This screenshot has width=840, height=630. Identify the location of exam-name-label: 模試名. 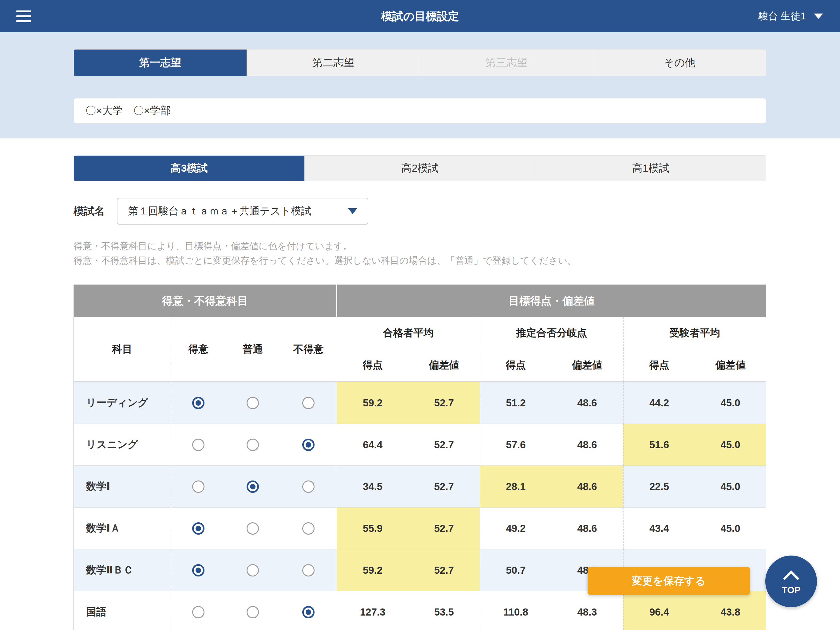
(95, 211).